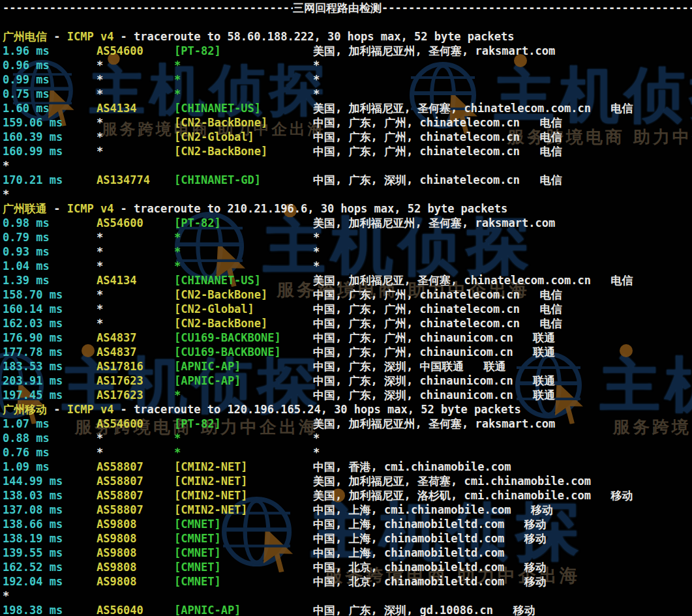 This screenshot has height=616, width=692. I want to click on hop-location: 中国, 广东, 广州, chinaunicom.cn 联通, so click(502, 338).